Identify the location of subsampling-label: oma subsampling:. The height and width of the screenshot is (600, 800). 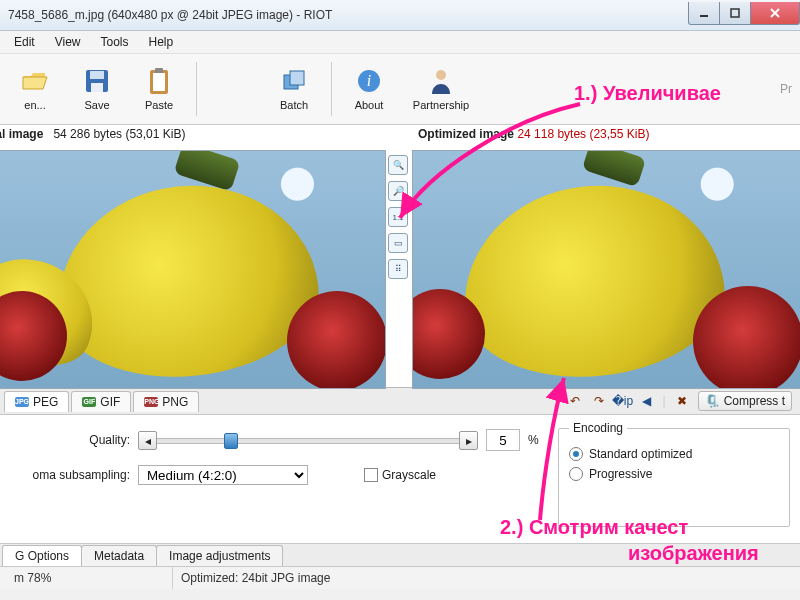
(70, 475).